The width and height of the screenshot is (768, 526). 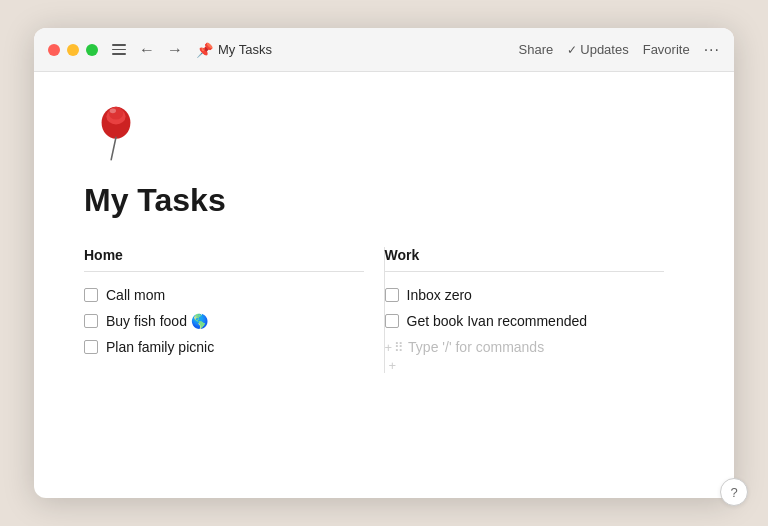 I want to click on share-button: Share, so click(x=536, y=50).